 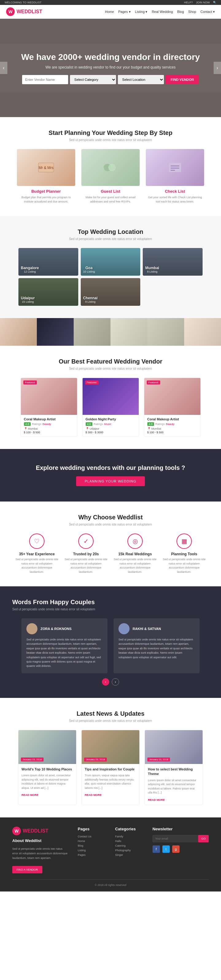 I want to click on why-item-trusted: ✓ Trusted by 20s Sed ut perspiciatis und…, so click(x=86, y=554).